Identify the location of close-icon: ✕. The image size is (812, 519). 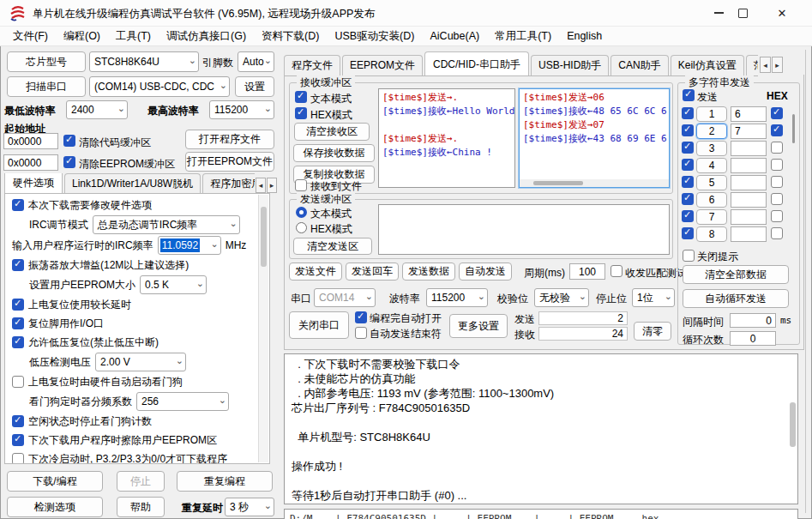
(782, 13).